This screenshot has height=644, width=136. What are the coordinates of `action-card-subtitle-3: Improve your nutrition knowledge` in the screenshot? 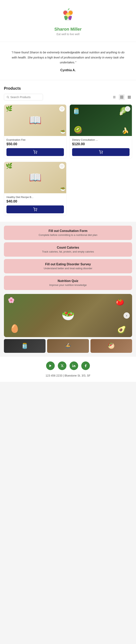 It's located at (68, 285).